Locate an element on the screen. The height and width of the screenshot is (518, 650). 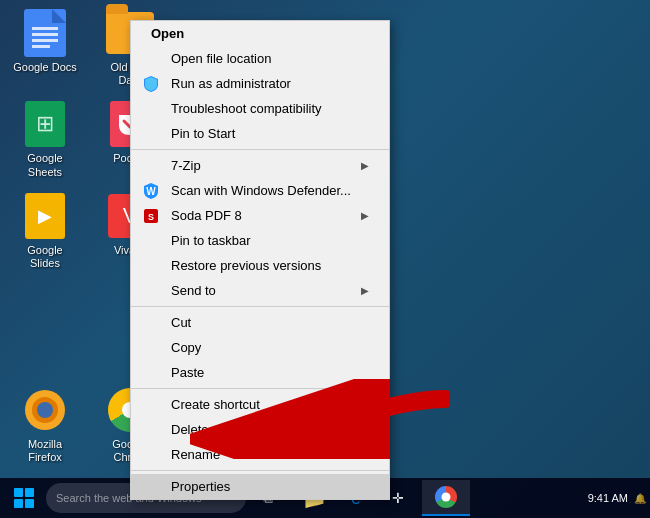
desktop-icon-google-sheets: GoogleSheets is located at coordinates (45, 139).